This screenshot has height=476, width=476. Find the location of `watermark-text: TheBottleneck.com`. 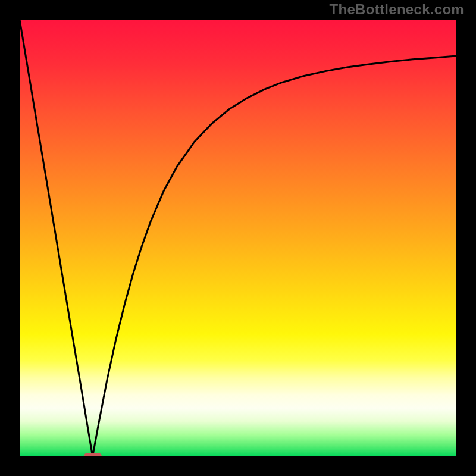

watermark-text: TheBottleneck.com is located at coordinates (397, 10).